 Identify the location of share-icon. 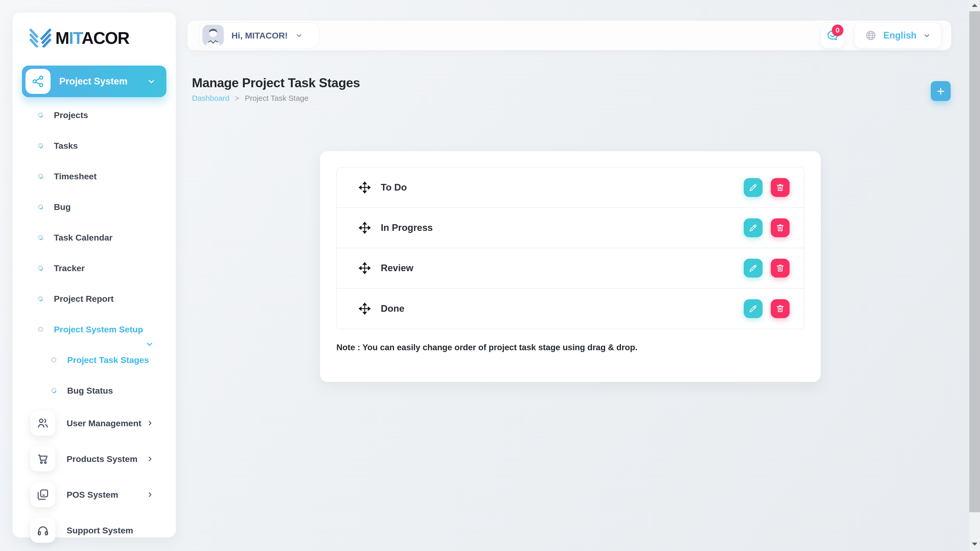
(38, 81).